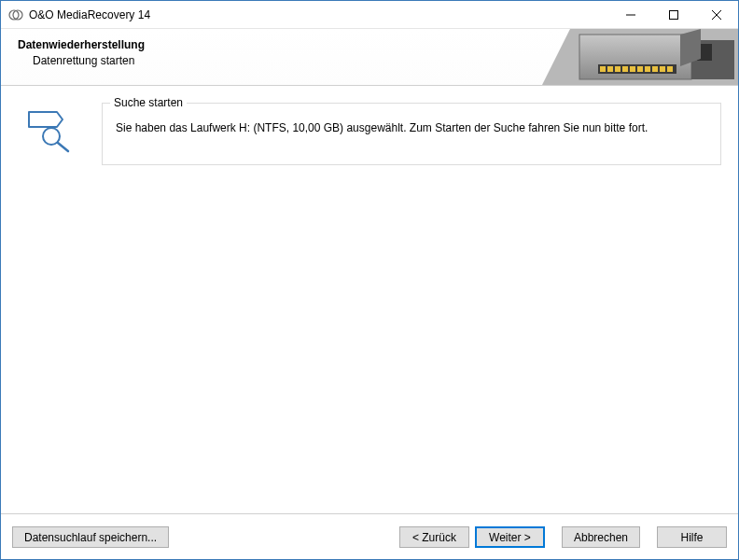 The width and height of the screenshot is (739, 560). Describe the element at coordinates (370, 57) in the screenshot. I see `wizard-header: Datenwiederherstellung Datenrettung star…` at that location.